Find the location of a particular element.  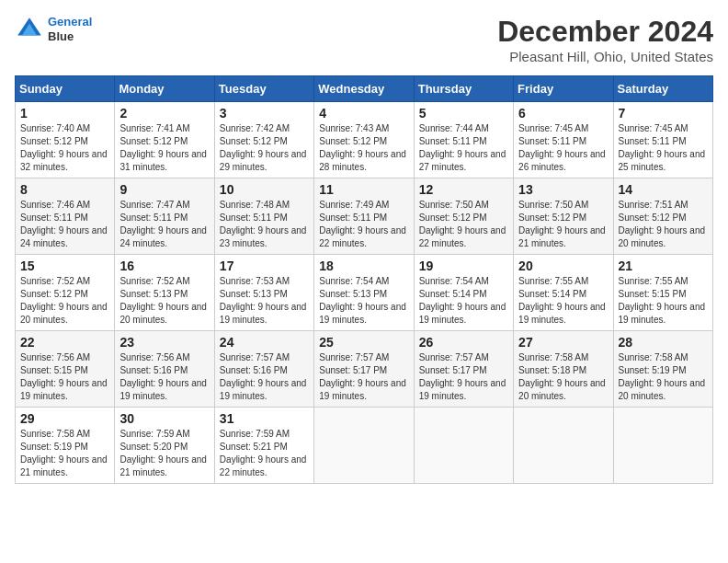

day-info: Sunrise: 7:56 AMSunset: 5:16 PMDaylight:… is located at coordinates (164, 377).